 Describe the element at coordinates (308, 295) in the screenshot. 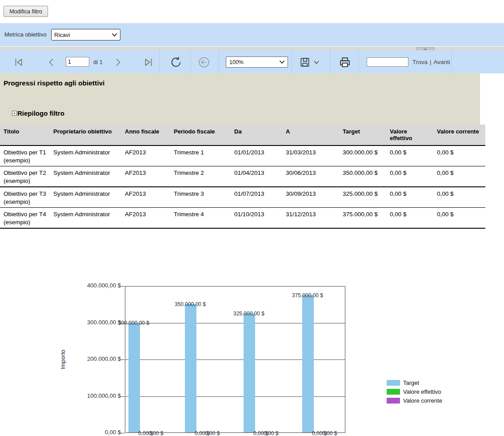

I see `bar-value-label: 375.000,00 $` at that location.